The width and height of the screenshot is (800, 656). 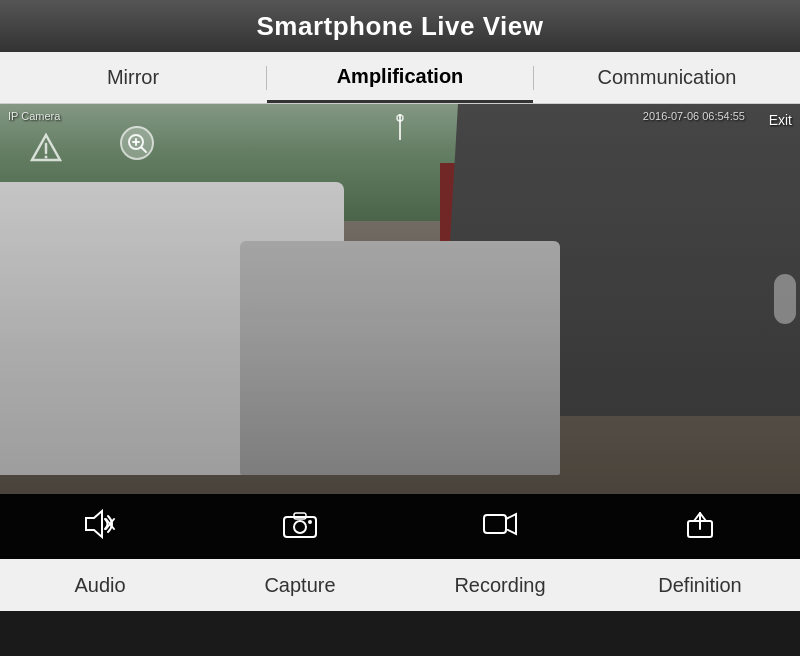 I want to click on bottom-labels: Audio Capture Recording Definition, so click(x=400, y=585).